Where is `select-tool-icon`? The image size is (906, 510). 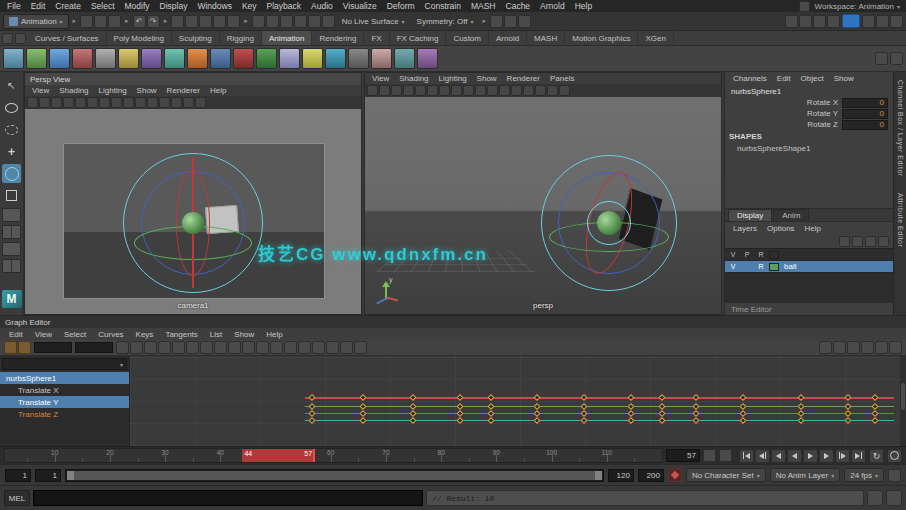 select-tool-icon is located at coordinates (12, 86).